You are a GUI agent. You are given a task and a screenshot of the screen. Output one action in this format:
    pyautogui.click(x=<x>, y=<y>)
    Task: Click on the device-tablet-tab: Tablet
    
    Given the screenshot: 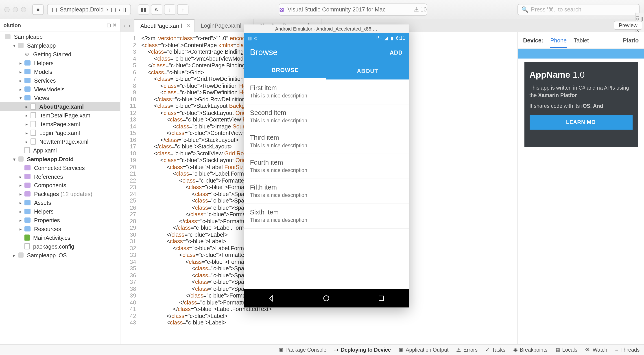 What is the action you would take?
    pyautogui.click(x=581, y=40)
    